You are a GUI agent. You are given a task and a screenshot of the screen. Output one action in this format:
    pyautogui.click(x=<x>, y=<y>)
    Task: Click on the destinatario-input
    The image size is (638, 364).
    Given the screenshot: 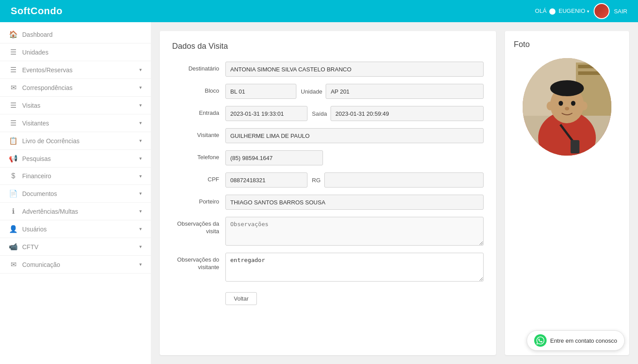 What is the action you would take?
    pyautogui.click(x=354, y=69)
    